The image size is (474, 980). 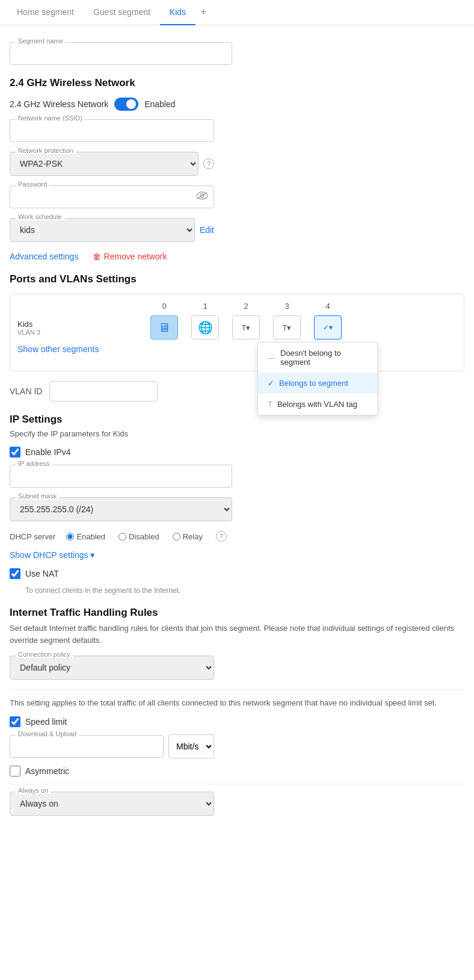 I want to click on internet-traffic-title: Internet Traffic Handling Rules, so click(x=237, y=613).